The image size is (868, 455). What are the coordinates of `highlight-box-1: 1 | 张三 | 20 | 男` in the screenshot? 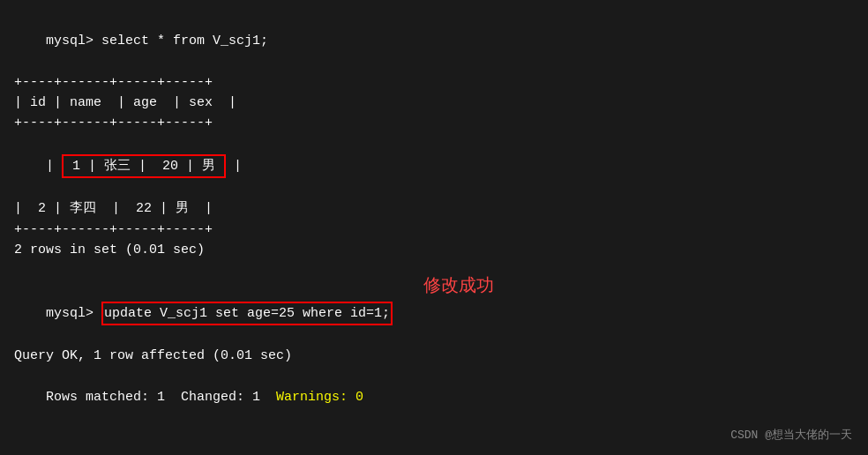 It's located at (144, 166).